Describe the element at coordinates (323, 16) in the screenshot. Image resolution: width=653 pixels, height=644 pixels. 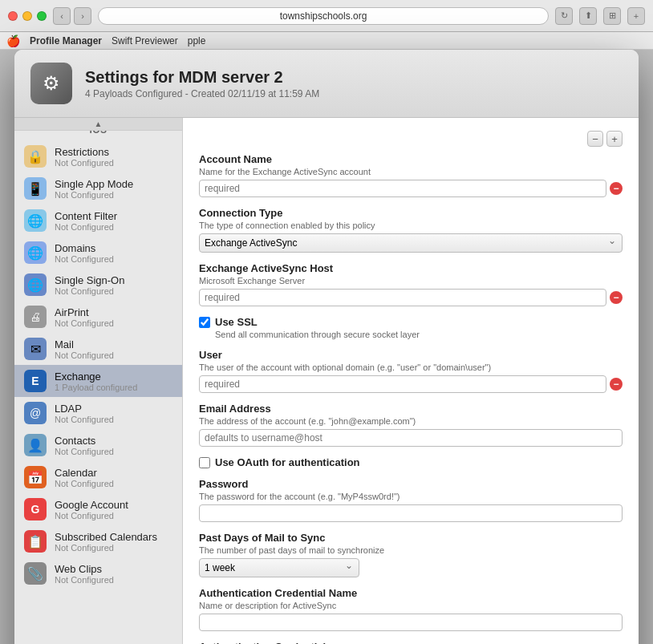
I see `address-bar: townshipschools.org` at that location.